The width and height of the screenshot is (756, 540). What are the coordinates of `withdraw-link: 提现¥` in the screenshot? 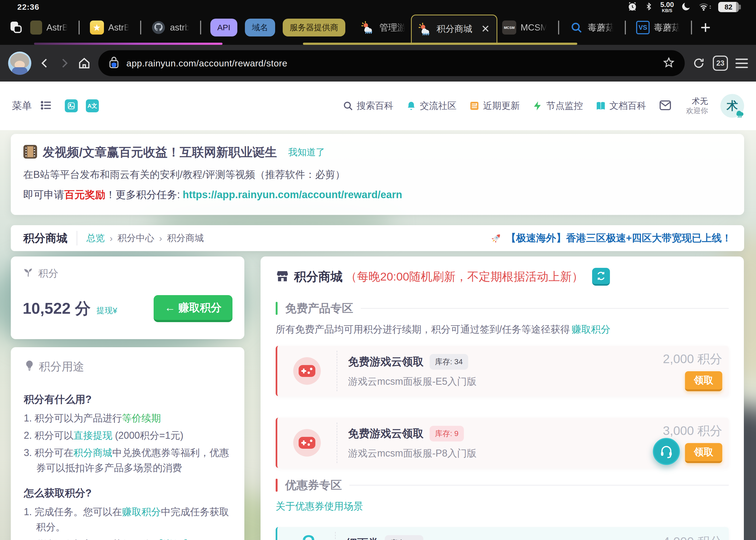 It's located at (107, 311).